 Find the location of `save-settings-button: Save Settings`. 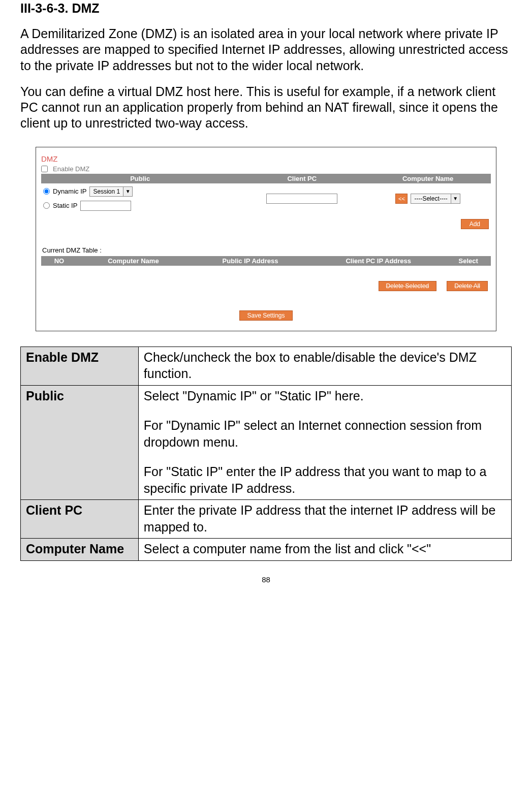

save-settings-button: Save Settings is located at coordinates (266, 316).